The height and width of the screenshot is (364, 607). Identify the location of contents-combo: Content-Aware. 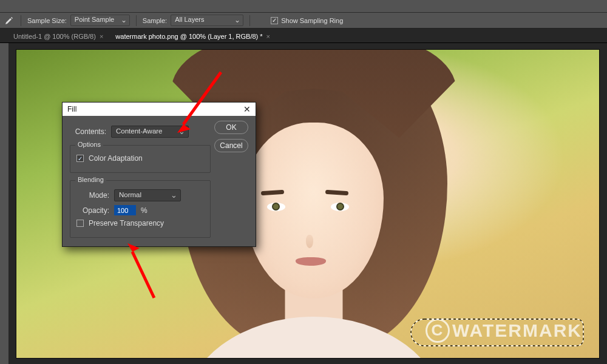
(150, 132).